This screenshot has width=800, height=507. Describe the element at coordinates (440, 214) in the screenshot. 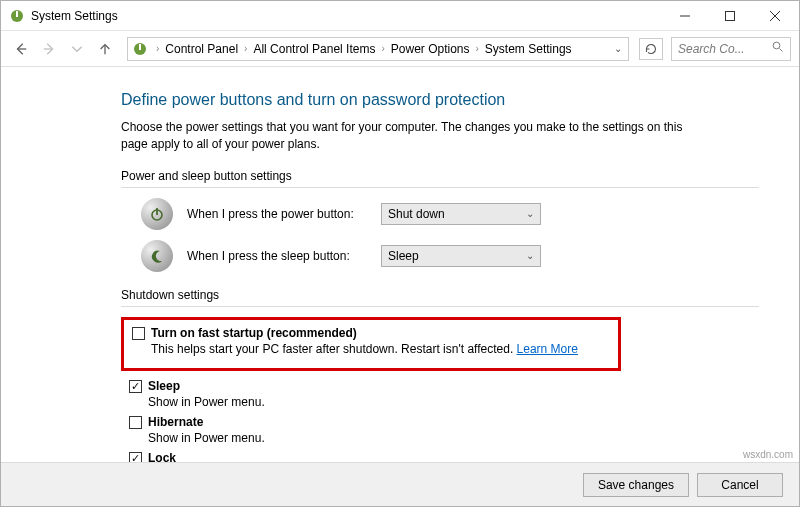

I see `power-button-row: When I press the power button: Shut down…` at that location.